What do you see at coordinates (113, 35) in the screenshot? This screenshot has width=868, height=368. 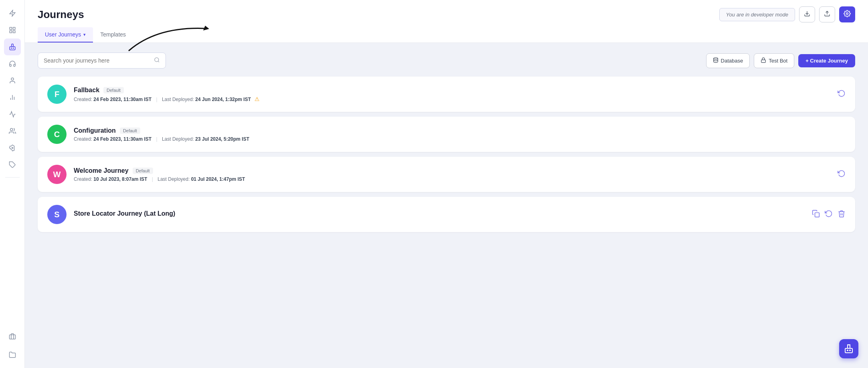 I see `tab-templates: Templates` at bounding box center [113, 35].